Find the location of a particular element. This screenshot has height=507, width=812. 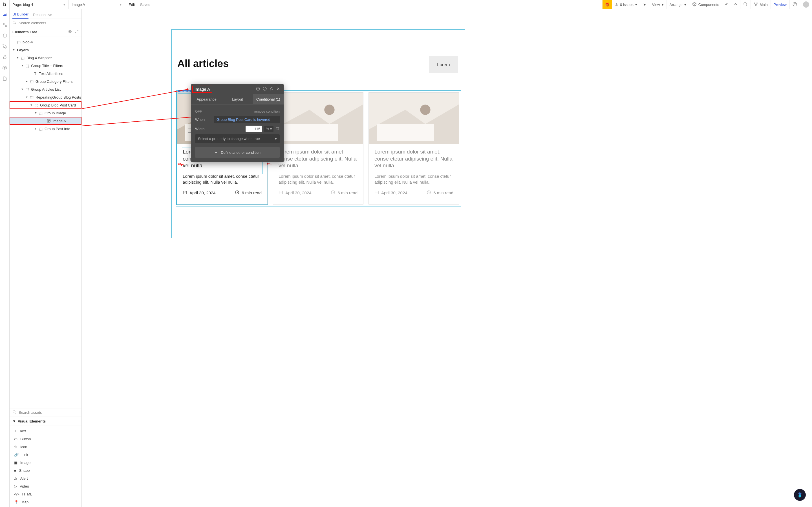

page-selector: Page: blog-4 ▼ is located at coordinates (39, 5).